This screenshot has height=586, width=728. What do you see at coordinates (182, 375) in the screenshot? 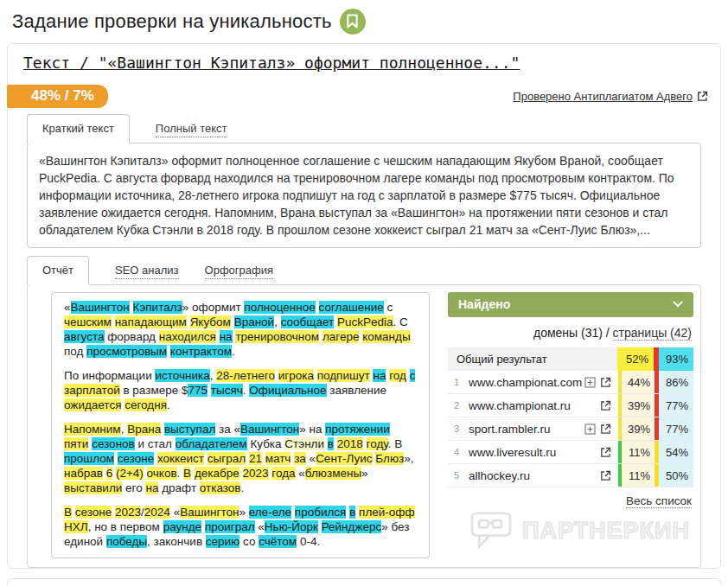
I see `highlight-cyan: источника` at bounding box center [182, 375].